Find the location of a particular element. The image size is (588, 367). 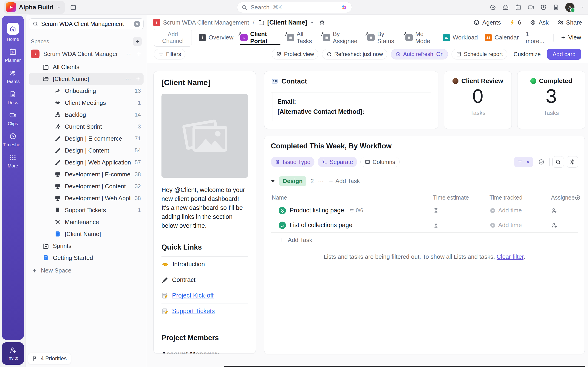

tree-item-support-tickets: Support Tickets 1 is located at coordinates (86, 210).